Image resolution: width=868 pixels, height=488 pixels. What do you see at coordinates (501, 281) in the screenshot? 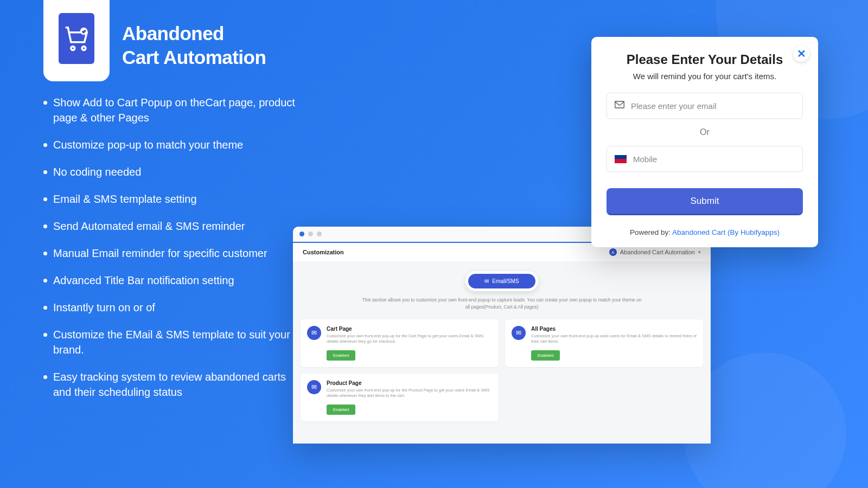
I see `tab-container: ✉ Email/SMS` at bounding box center [501, 281].